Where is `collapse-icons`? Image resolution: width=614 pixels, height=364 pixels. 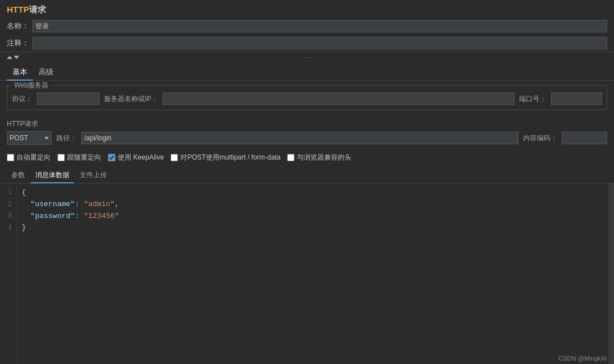 collapse-icons is located at coordinates (13, 57).